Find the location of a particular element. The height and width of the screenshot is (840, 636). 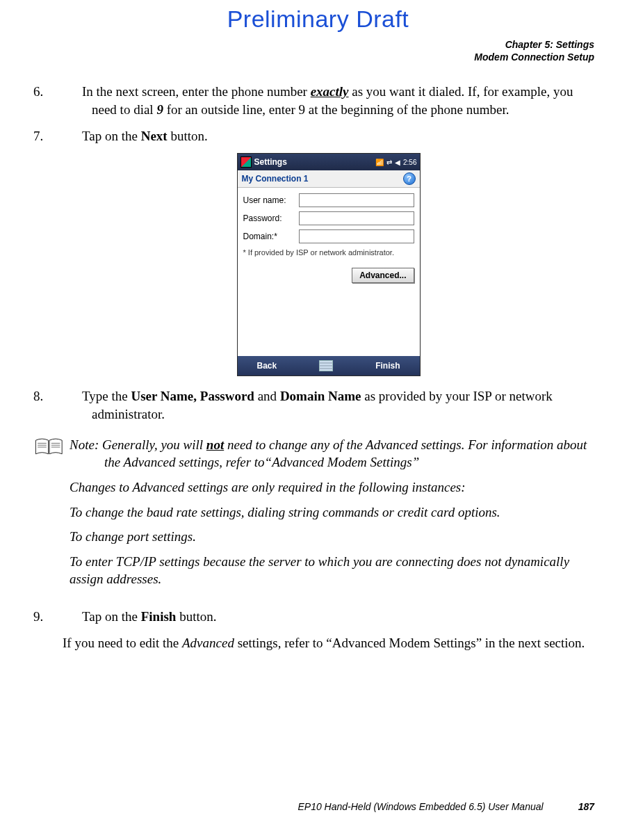

device-bottombar: Back Finish is located at coordinates (329, 366).